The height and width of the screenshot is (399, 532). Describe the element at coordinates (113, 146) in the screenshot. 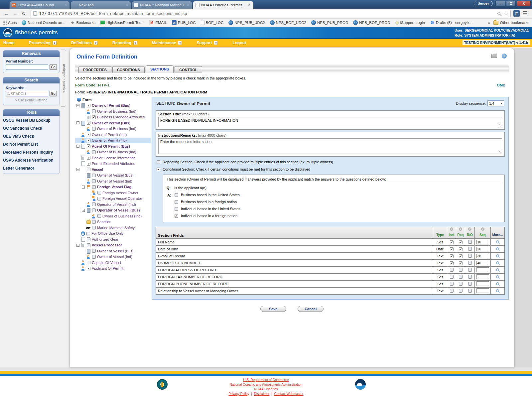

I see `tree-item: −✔Agent Of Permit (Bus)` at that location.